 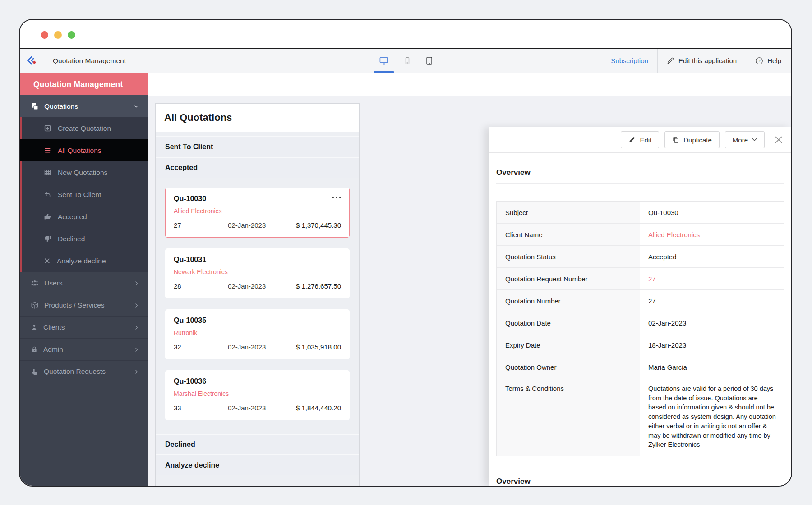 I want to click on edit-application-button: Edit this application, so click(x=702, y=60).